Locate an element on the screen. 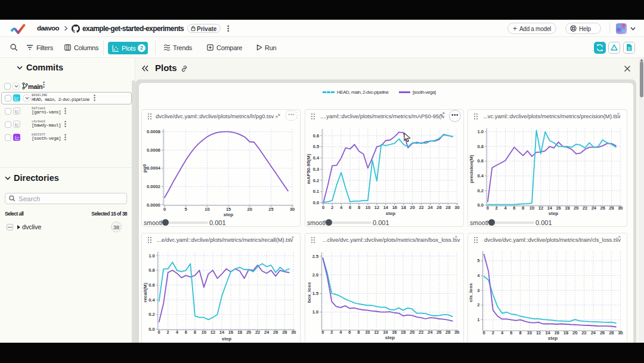 The image size is (644, 363). svg-text: 0.0008 is located at coordinates (154, 131).